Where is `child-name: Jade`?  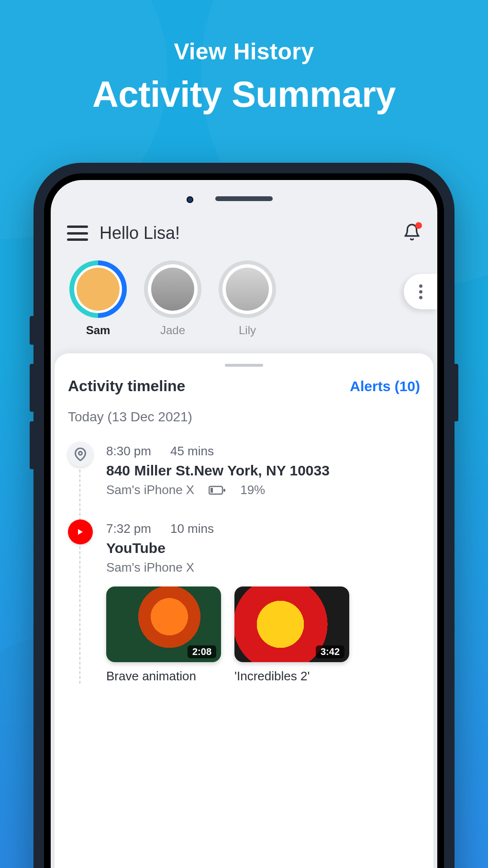
child-name: Jade is located at coordinates (173, 330).